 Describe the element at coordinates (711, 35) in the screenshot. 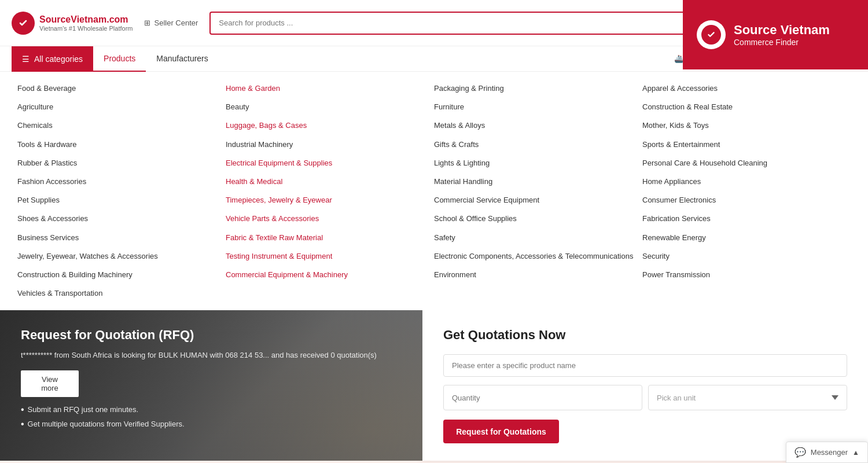

I see `banner-logo-inner` at that location.